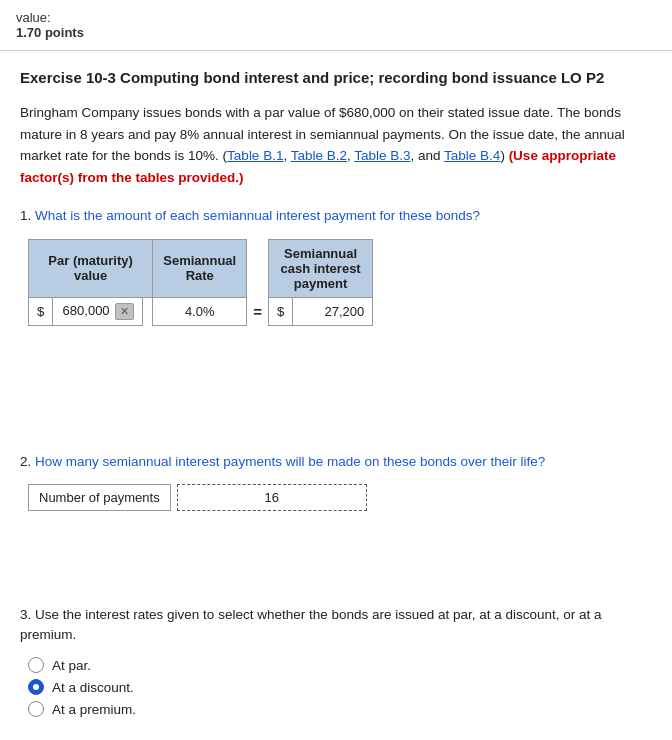  What do you see at coordinates (340, 709) in the screenshot?
I see `q3-option-at-premium: At a premium.` at bounding box center [340, 709].